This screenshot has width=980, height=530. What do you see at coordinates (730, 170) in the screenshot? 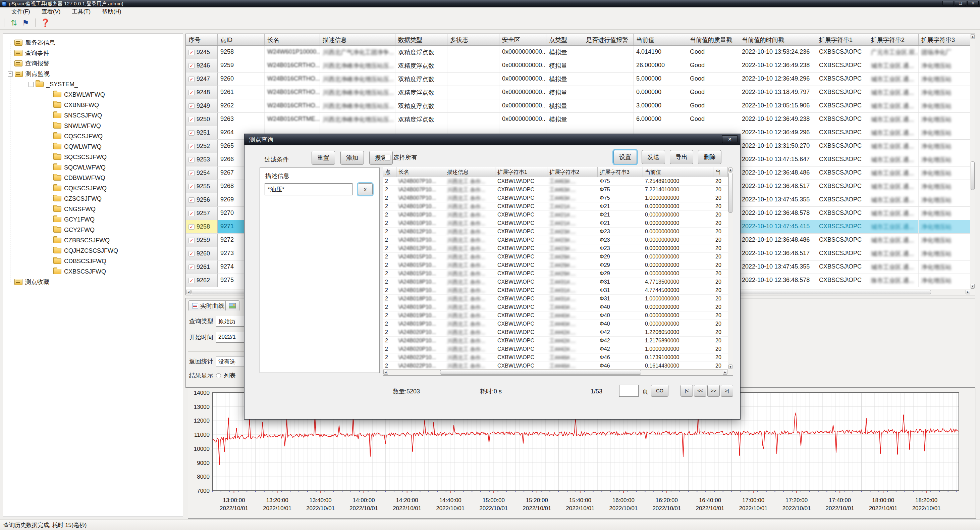
I see `scroll-up-icon: ▲` at bounding box center [730, 170].